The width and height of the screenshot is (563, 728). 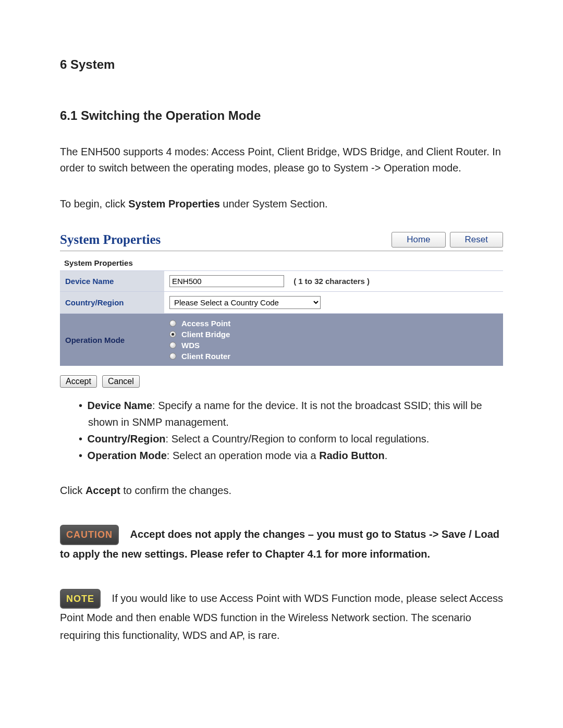 What do you see at coordinates (80, 599) in the screenshot?
I see `note-icon: NOTE` at bounding box center [80, 599].